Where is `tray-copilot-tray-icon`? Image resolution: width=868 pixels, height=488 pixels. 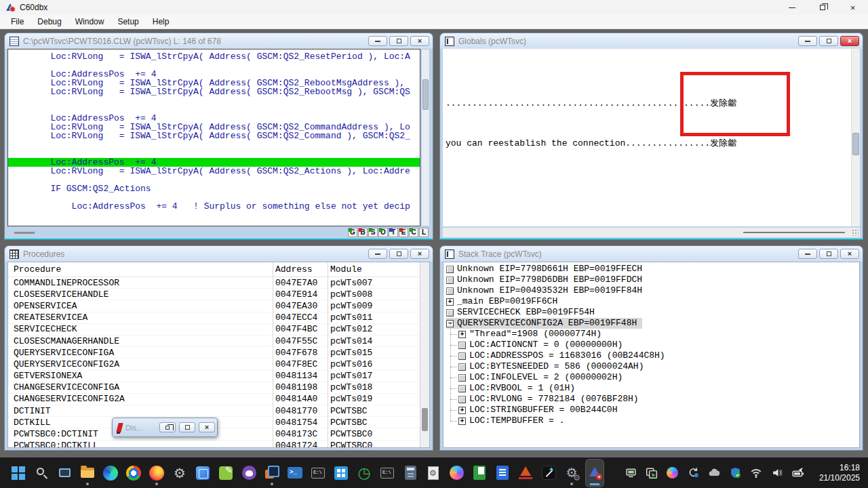
tray-copilot-tray-icon is located at coordinates (673, 473).